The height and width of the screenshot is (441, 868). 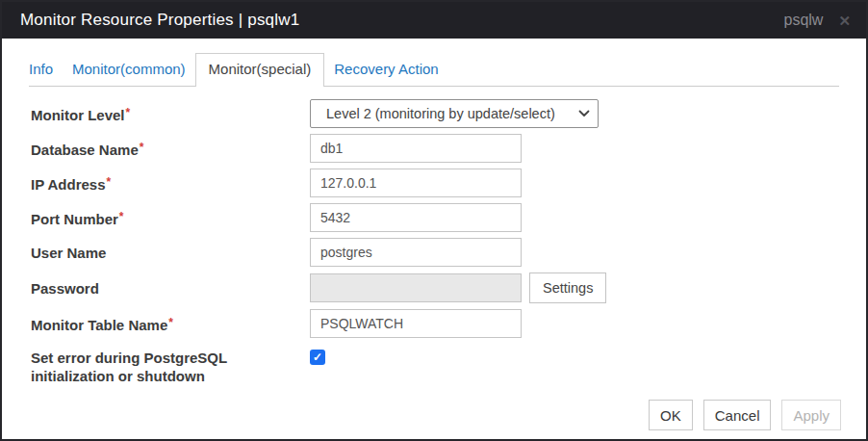 I want to click on user-name-input, so click(x=416, y=252).